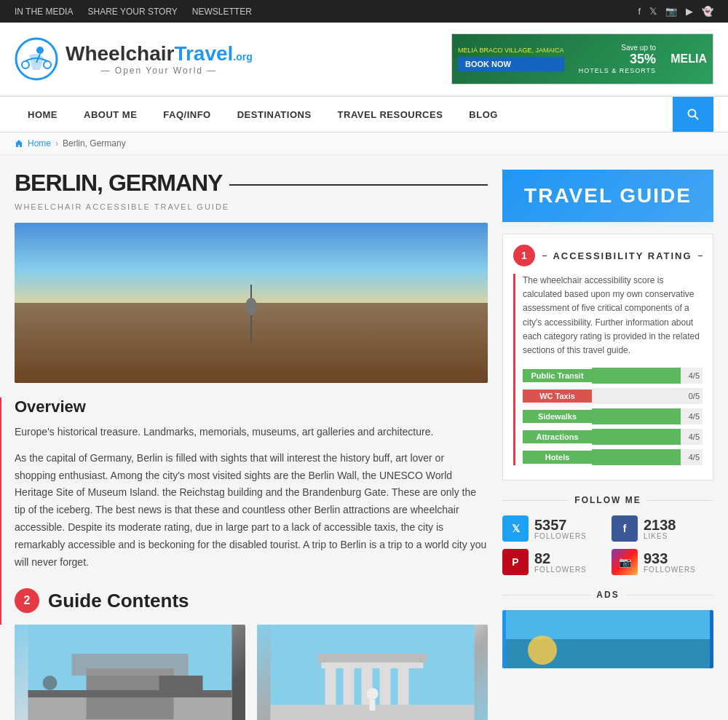 The image size is (728, 720). I want to click on logo-tagline: — Open Your World —, so click(159, 71).